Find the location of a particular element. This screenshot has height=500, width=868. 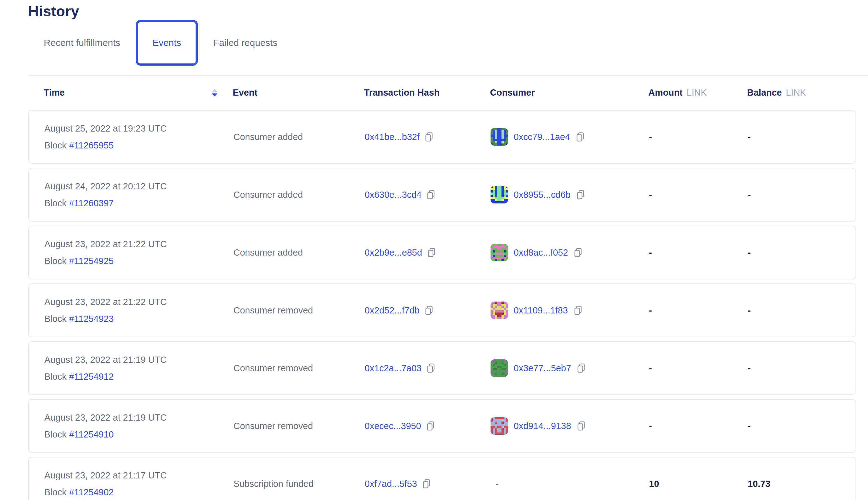

table-header: Time Event Transaction Hash Consumer Amo… is located at coordinates (442, 93).